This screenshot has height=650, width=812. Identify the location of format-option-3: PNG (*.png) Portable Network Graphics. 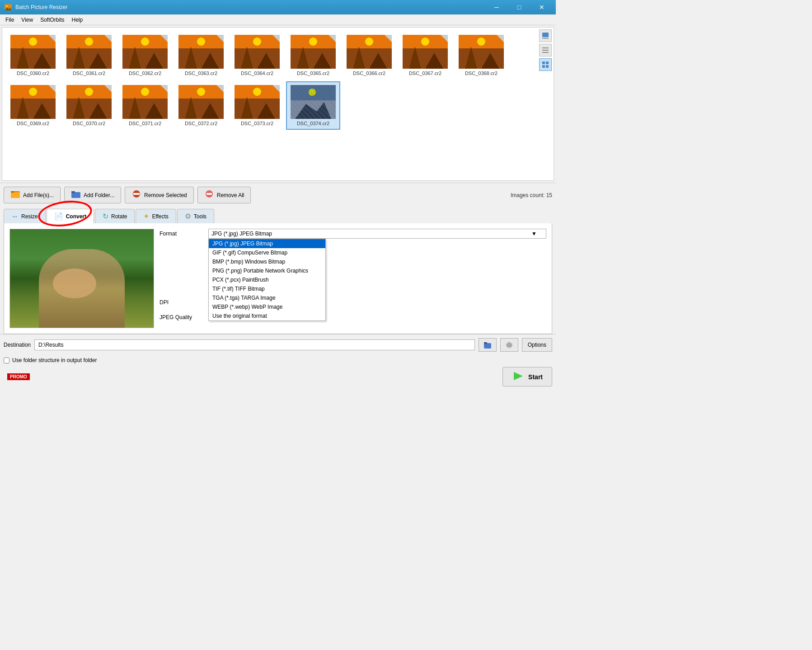
(267, 271).